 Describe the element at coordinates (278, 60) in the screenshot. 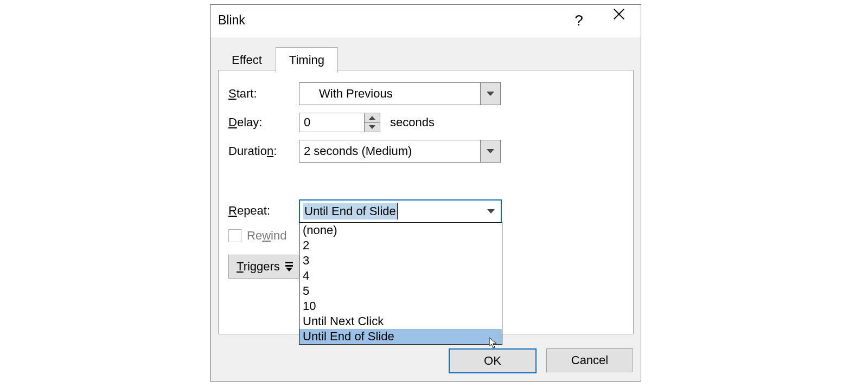

I see `tabstrip: Effect Timing` at that location.